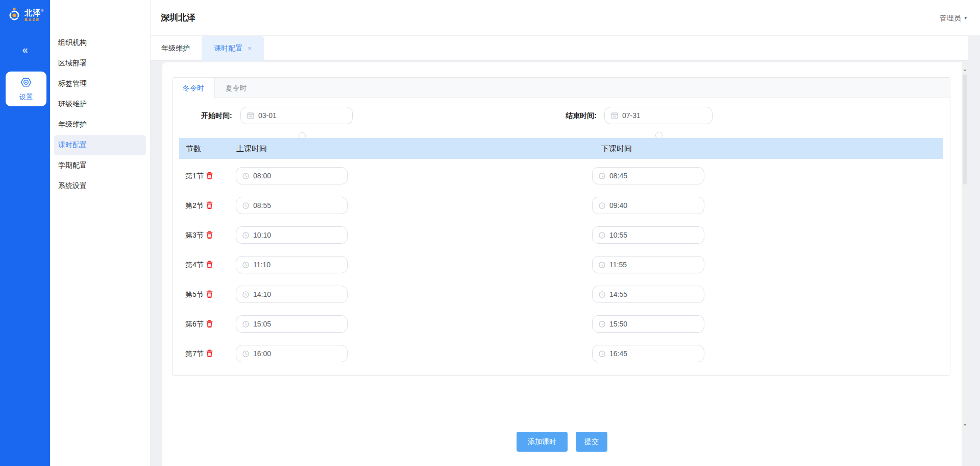  Describe the element at coordinates (33, 12) in the screenshot. I see `logo-text-cn: 北泽` at that location.